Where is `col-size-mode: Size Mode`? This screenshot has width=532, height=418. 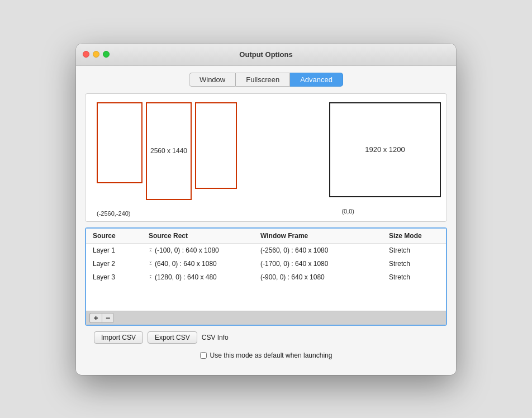 col-size-mode: Size Mode is located at coordinates (422, 236).